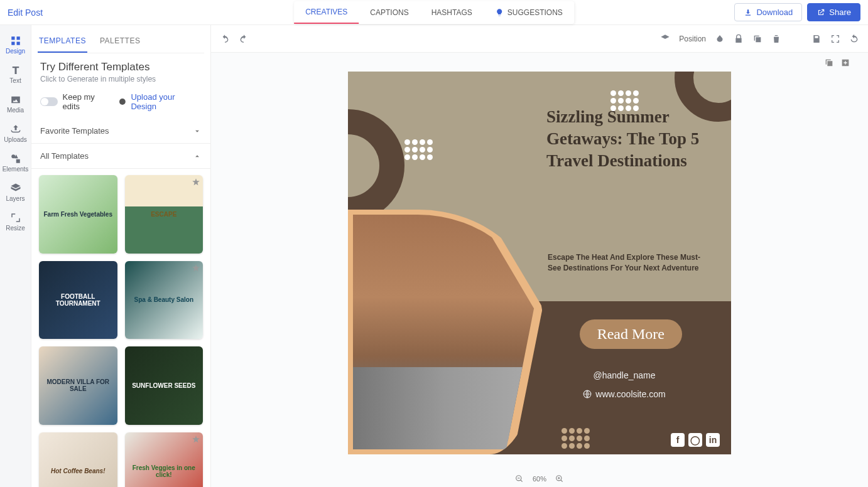 This screenshot has width=868, height=487. I want to click on page-title: Edit Post, so click(25, 13).